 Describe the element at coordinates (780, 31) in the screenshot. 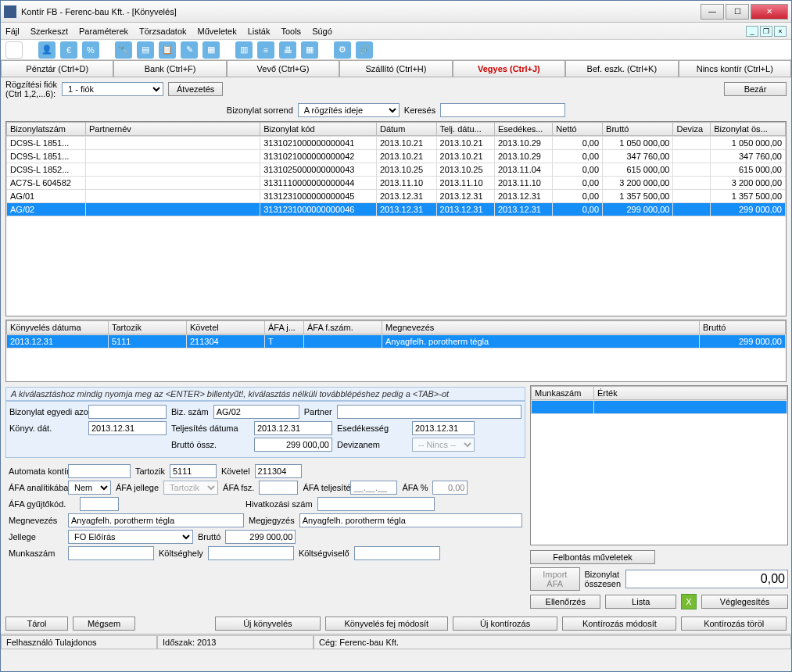

I see `mdi-close-button: ×` at that location.